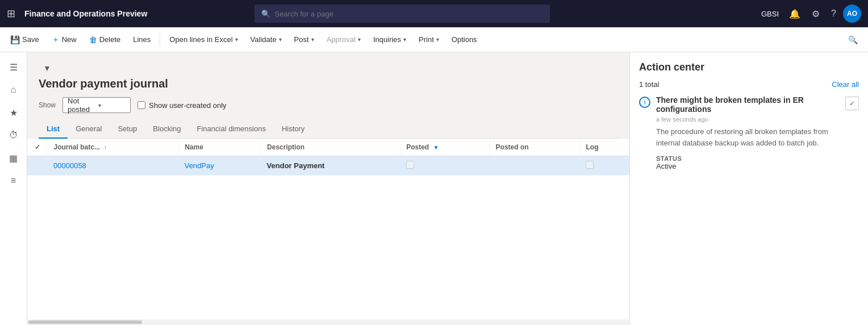 This screenshot has width=868, height=325. I want to click on row-posted-cell, so click(445, 166).